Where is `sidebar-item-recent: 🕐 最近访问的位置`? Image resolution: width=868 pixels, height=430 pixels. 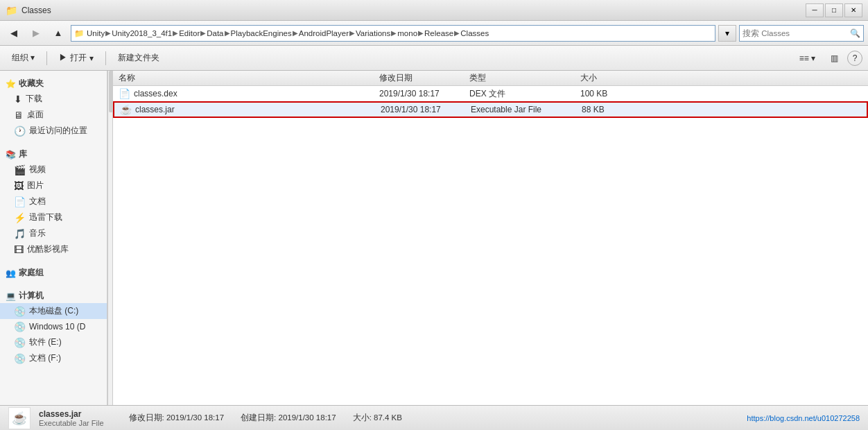
sidebar-item-recent: 🕐 最近访问的位置 is located at coordinates (53, 130).